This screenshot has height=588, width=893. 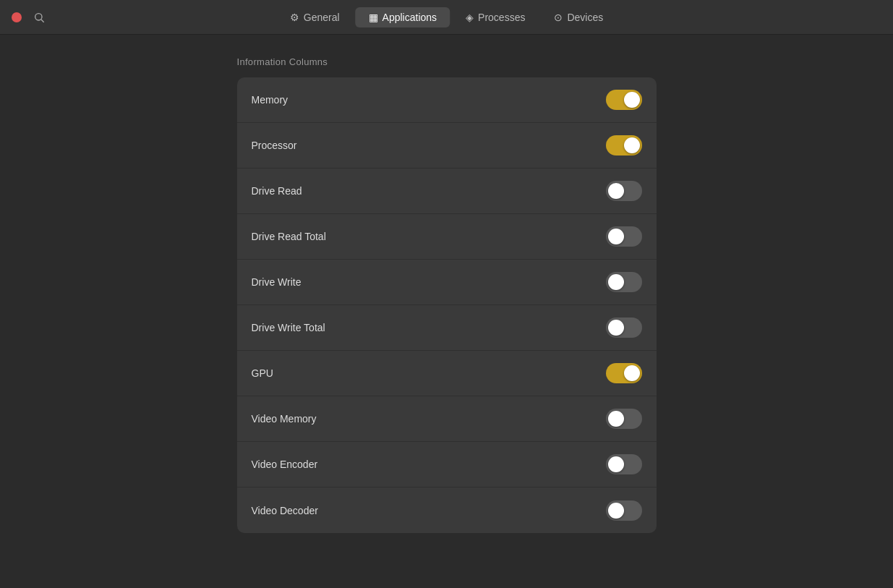 I want to click on tab-general: ⚙ General, so click(x=315, y=17).